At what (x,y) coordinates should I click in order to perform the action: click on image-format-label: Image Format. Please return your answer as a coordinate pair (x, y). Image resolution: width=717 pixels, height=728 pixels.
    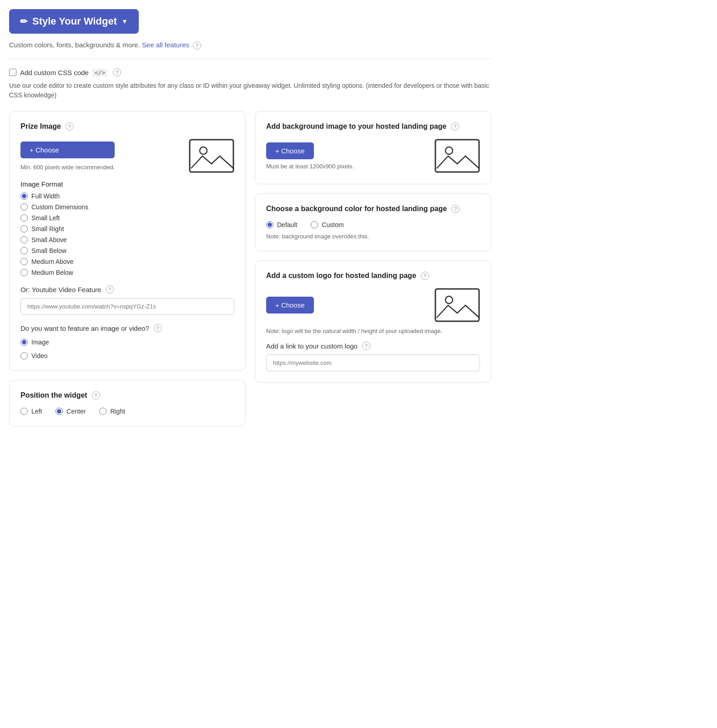
    Looking at the image, I should click on (127, 184).